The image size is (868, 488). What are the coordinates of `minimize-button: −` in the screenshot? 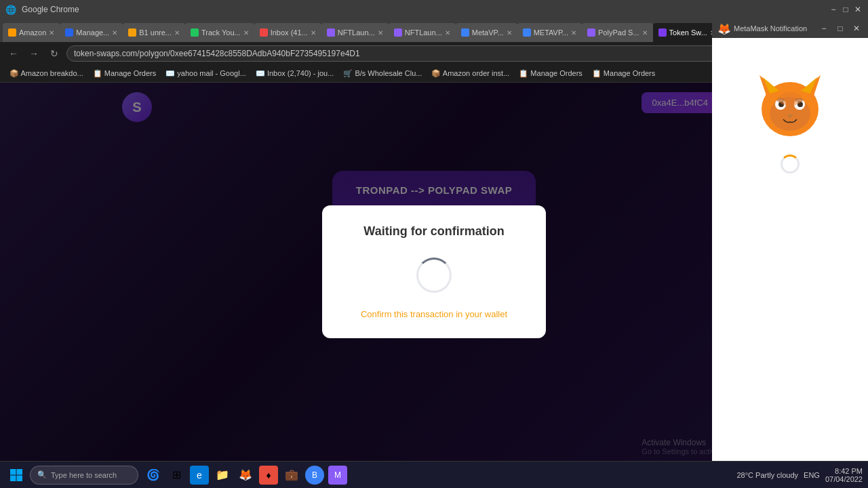 It's located at (833, 9).